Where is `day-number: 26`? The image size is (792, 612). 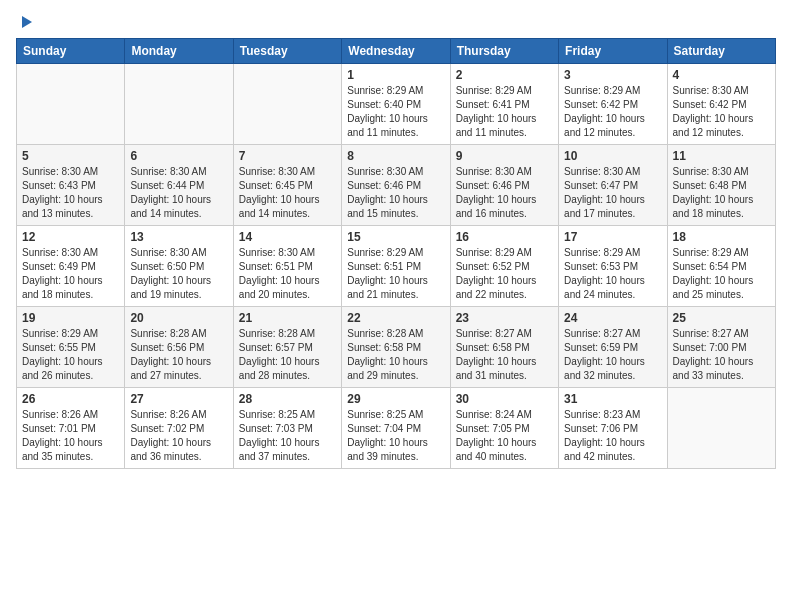 day-number: 26 is located at coordinates (70, 399).